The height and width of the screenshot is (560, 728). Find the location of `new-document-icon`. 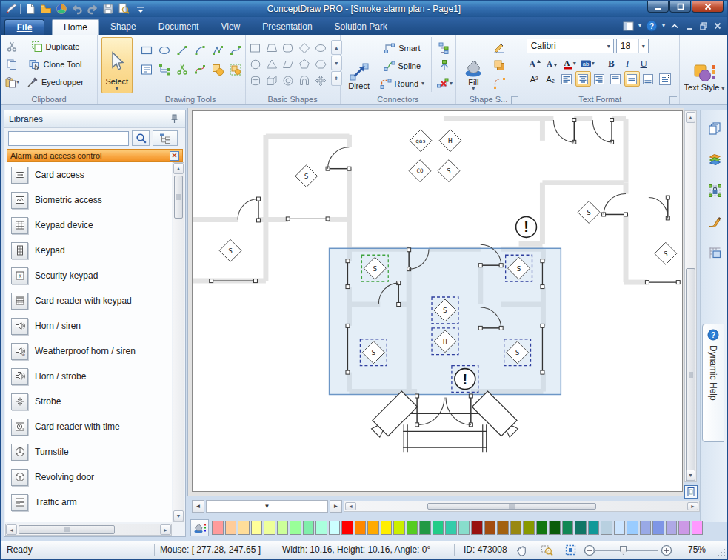

new-document-icon is located at coordinates (30, 9).